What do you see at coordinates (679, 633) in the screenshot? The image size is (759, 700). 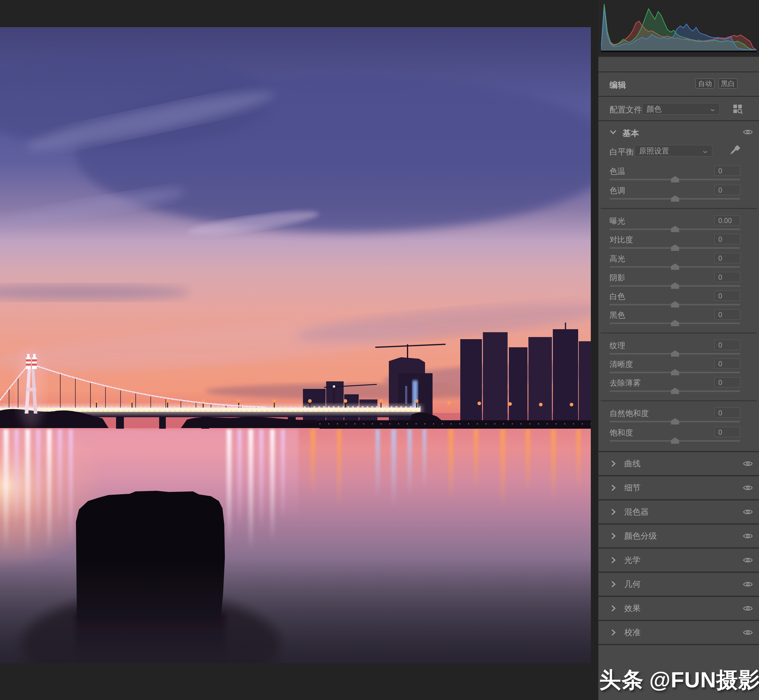 I see `section-calibration: 校准` at bounding box center [679, 633].